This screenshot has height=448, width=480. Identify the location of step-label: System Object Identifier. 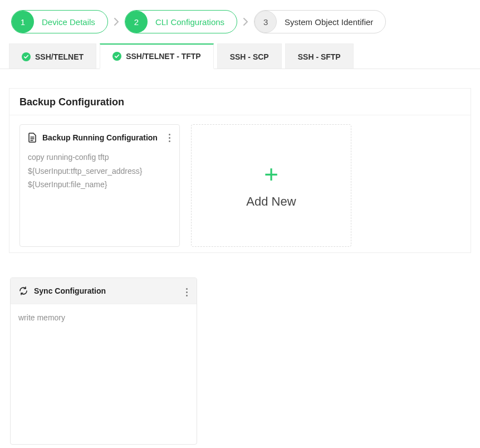
(329, 22).